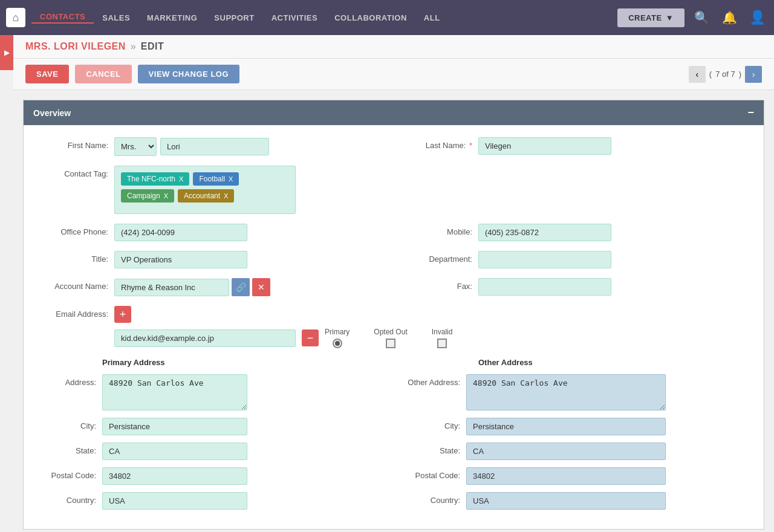 Image resolution: width=774 pixels, height=532 pixels. Describe the element at coordinates (63, 18) in the screenshot. I see `nav-contacts: CONTACTS` at that location.